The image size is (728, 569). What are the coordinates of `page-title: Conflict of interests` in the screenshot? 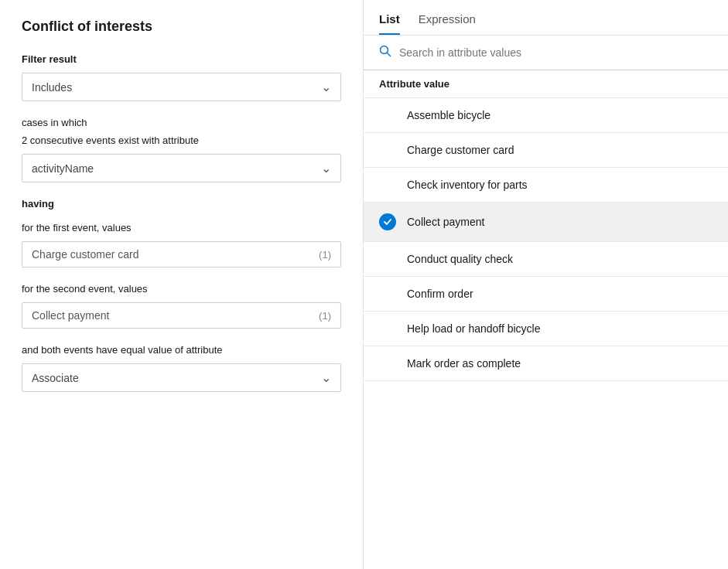 It's located at (181, 26).